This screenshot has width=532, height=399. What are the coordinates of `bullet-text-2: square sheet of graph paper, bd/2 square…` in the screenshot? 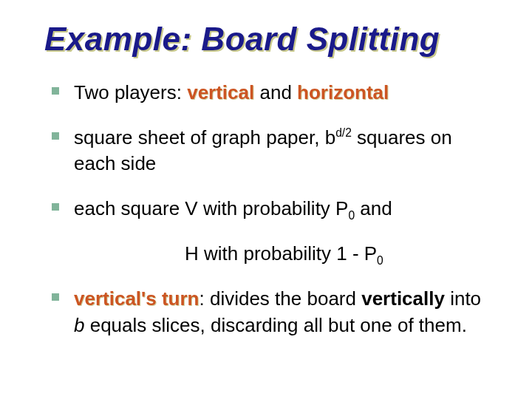 It's located at (281, 151).